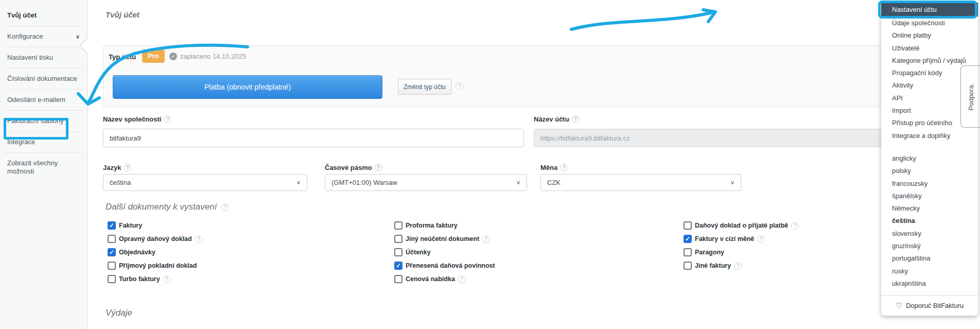  I want to click on pay-button: Platba (obnovit předplatné), so click(248, 87).